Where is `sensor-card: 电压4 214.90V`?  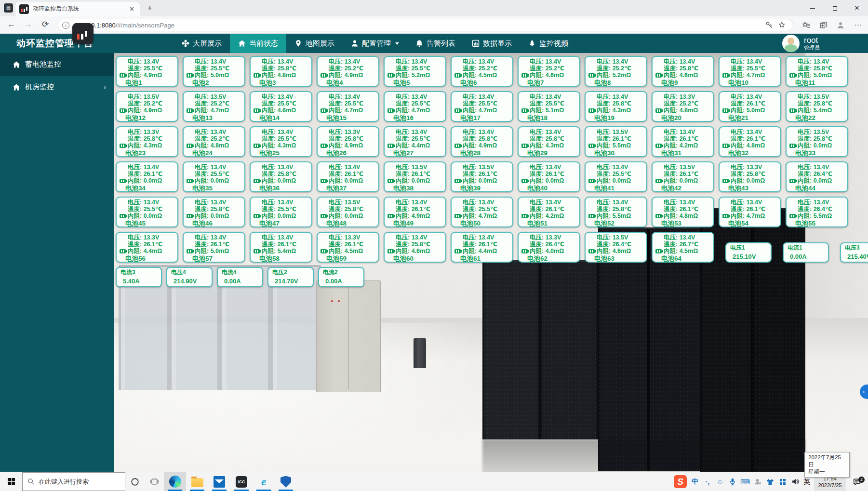
sensor-card: 电压4 214.90V is located at coordinates (189, 277).